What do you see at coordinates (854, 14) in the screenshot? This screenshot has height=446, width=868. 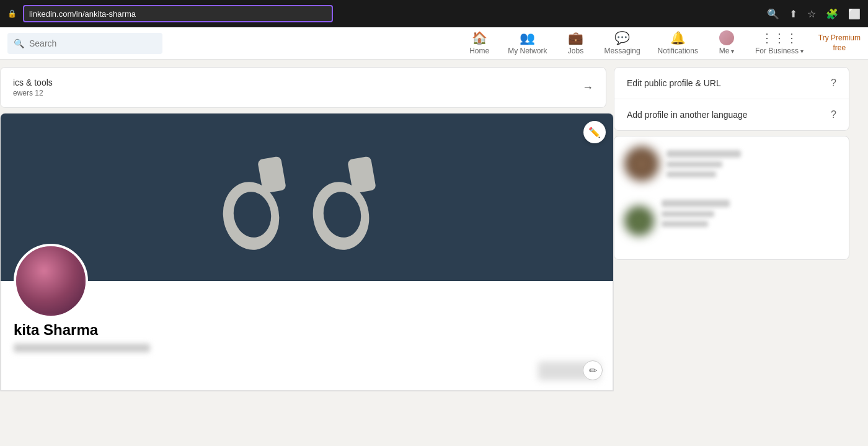 I see `split-view-icon: ⬜` at bounding box center [854, 14].